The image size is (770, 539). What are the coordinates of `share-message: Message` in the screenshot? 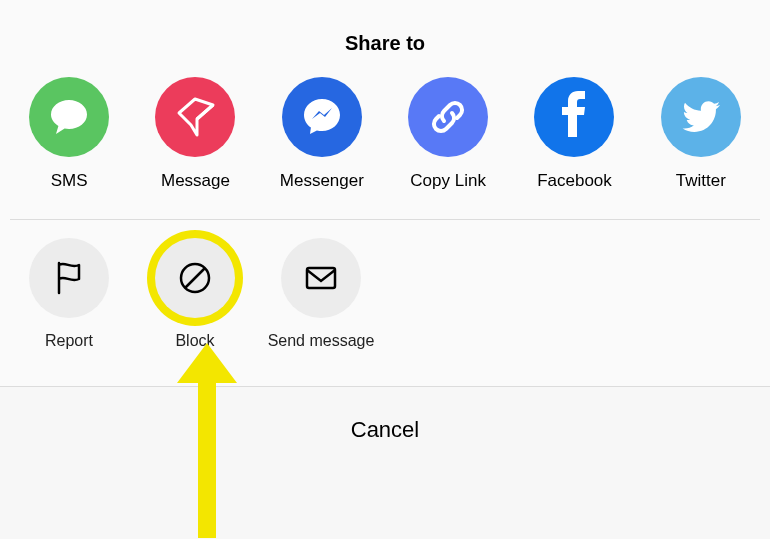 It's located at (195, 134).